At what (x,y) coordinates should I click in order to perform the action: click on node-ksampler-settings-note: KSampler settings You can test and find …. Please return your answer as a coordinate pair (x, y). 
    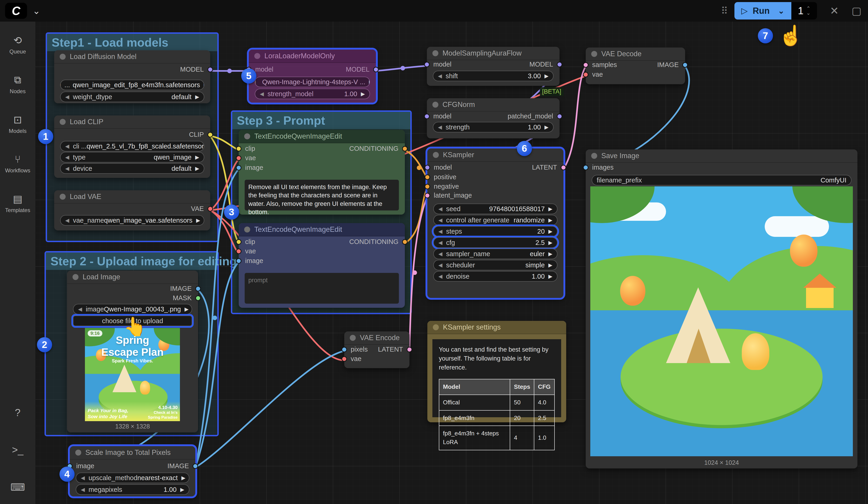
    Looking at the image, I should click on (497, 371).